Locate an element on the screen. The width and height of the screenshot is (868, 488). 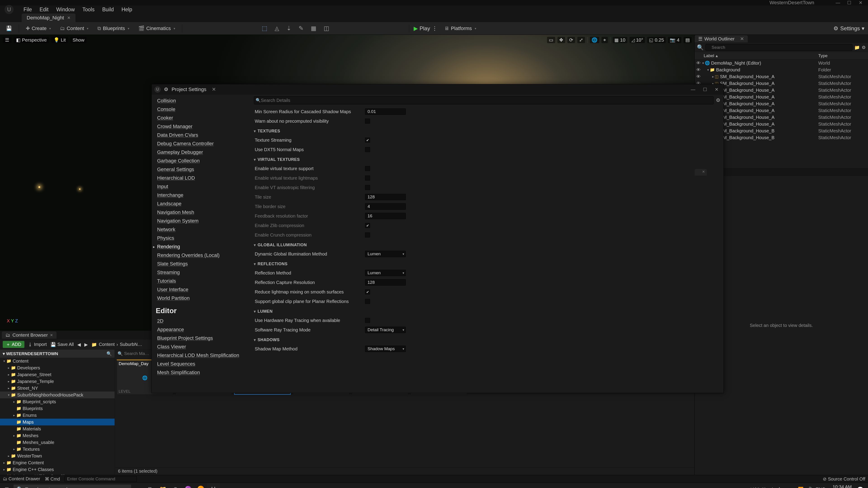
tree-node: 📁Maps is located at coordinates (57, 422).